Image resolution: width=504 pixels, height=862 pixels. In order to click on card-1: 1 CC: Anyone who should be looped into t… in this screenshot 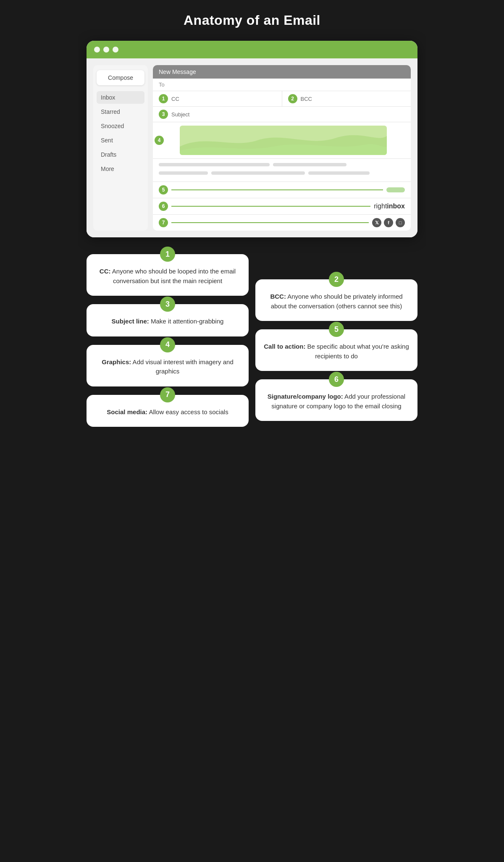, I will do `click(168, 275)`.